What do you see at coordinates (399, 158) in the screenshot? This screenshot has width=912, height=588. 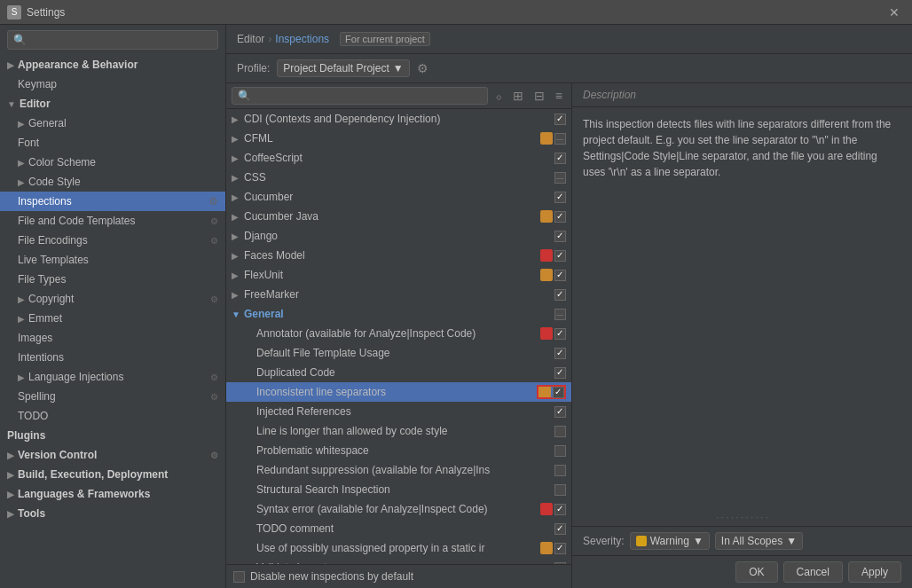 I see `tree-row: ▶ CoffeeScript` at bounding box center [399, 158].